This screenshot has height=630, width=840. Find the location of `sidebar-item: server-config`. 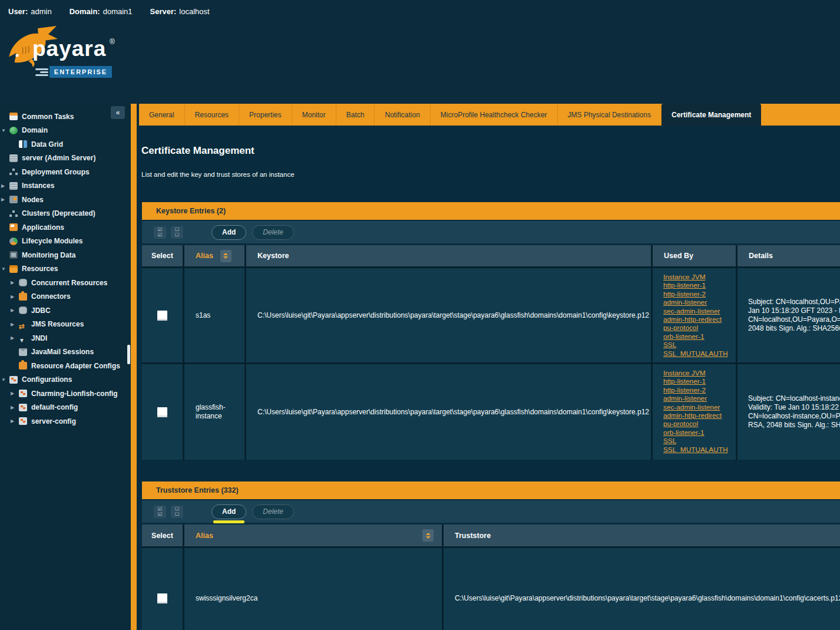

sidebar-item: server-config is located at coordinates (65, 421).